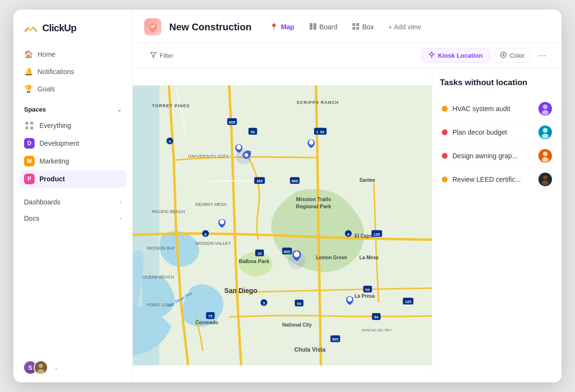  What do you see at coordinates (29, 161) in the screenshot?
I see `marketing-badge: M` at bounding box center [29, 161].